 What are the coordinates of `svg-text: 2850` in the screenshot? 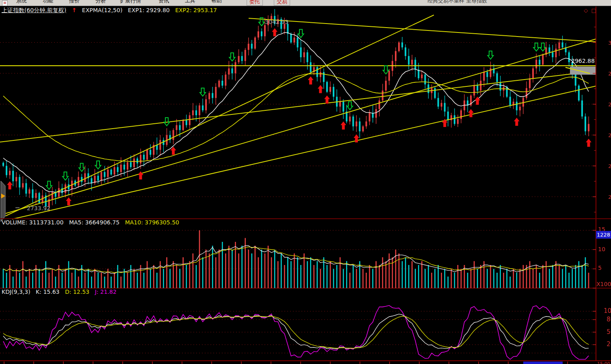 It's located at (609, 136).